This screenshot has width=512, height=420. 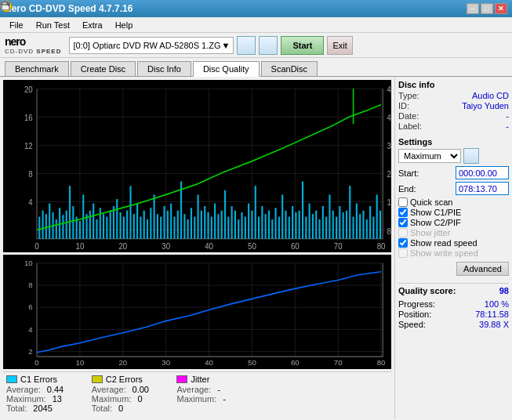 What do you see at coordinates (226, 69) in the screenshot?
I see `tab-disc-quality: Disc Quality` at bounding box center [226, 69].